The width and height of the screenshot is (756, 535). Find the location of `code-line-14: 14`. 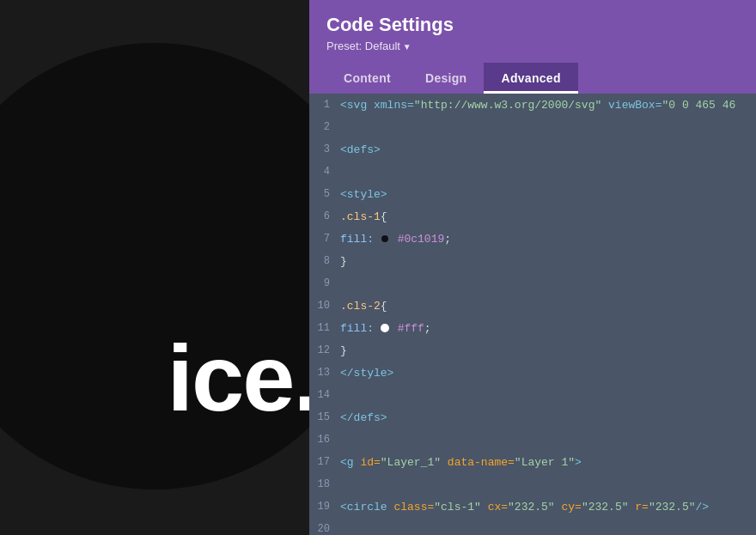

code-line-14: 14 is located at coordinates (533, 395).